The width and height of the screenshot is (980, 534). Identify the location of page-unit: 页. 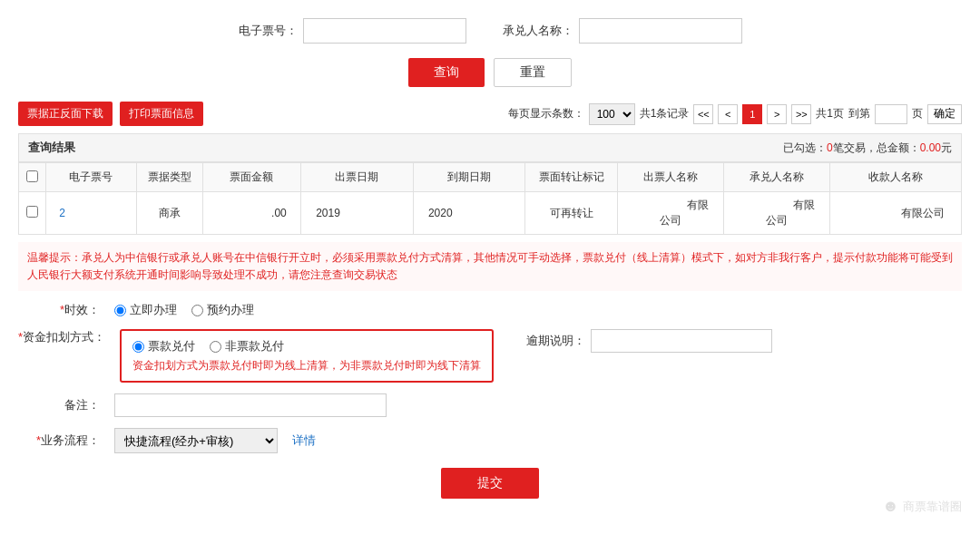
(917, 114).